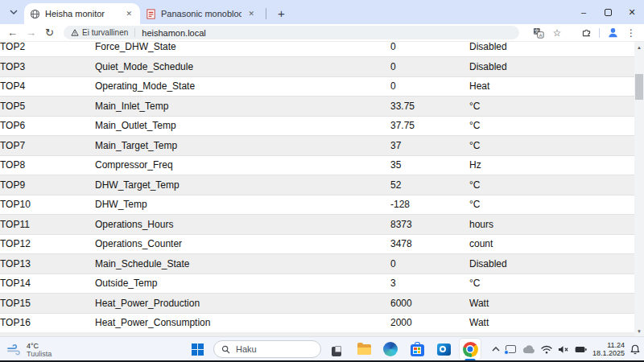  Describe the element at coordinates (317, 146) in the screenshot. I see `table-row: TOP7 Main_Target_Temp 37 °C` at that location.